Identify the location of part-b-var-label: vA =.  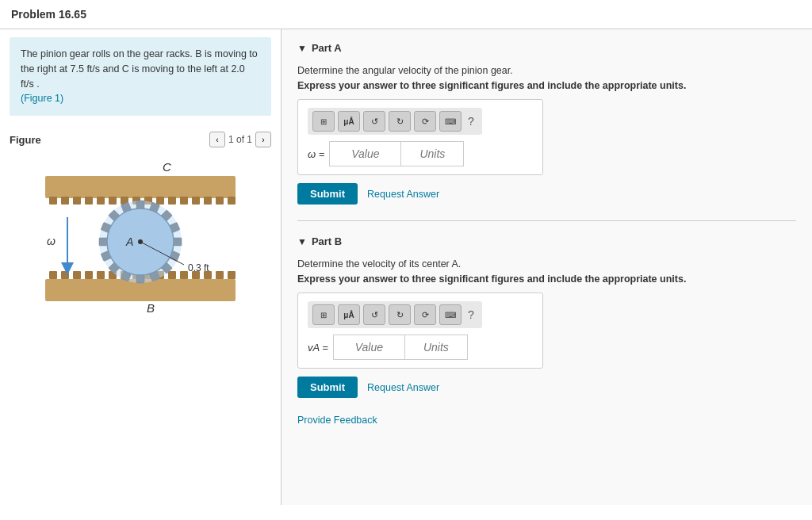
(318, 347).